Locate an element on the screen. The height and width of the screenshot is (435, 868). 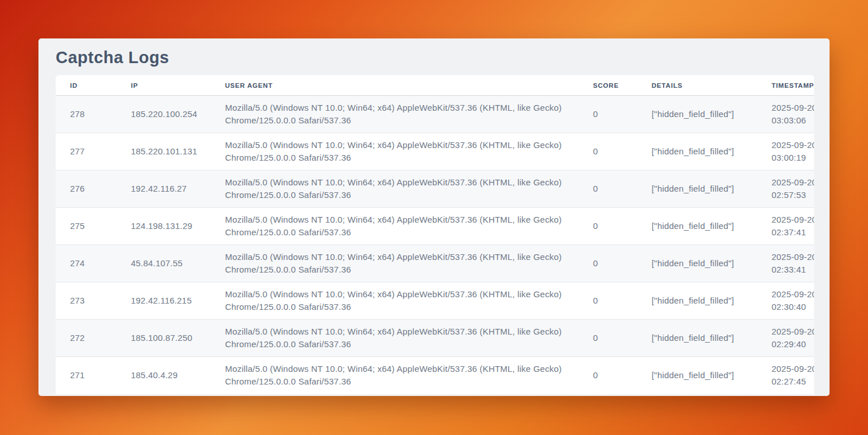
table-row: 278185.220.100.254Mozilla/5.0 (Windows N… is located at coordinates (435, 115).